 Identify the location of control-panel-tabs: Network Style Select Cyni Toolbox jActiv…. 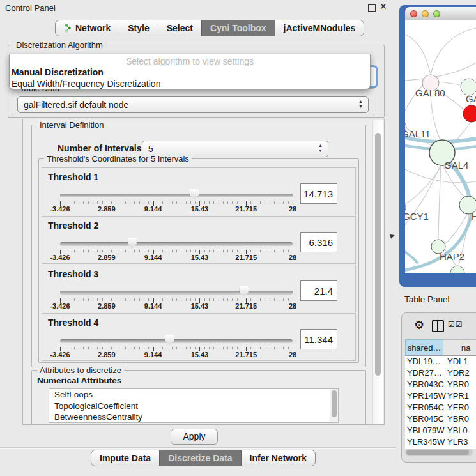
(210, 28).